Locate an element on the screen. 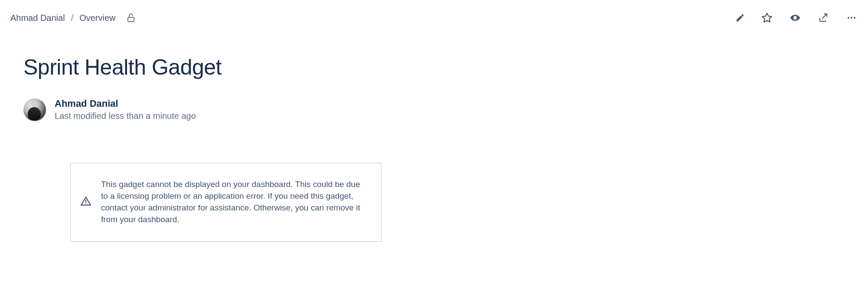  unlocked-icon is located at coordinates (131, 18).